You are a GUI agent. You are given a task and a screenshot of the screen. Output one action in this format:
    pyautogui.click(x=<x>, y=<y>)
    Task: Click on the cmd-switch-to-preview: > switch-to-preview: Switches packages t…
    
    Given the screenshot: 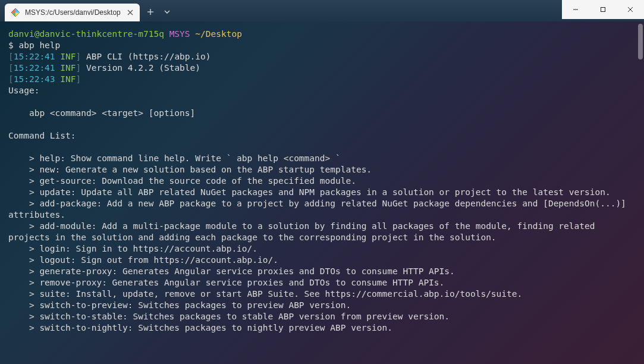 What is the action you would take?
    pyautogui.click(x=180, y=305)
    